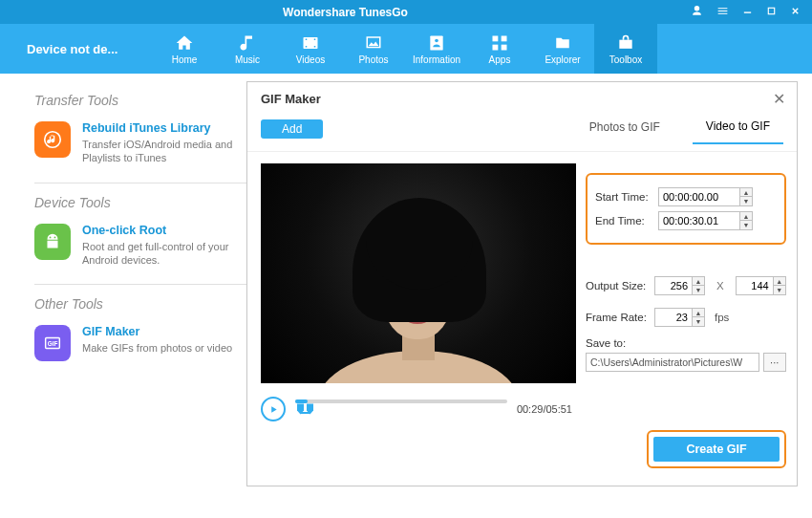 The height and width of the screenshot is (518, 812). What do you see at coordinates (673, 362) in the screenshot?
I see `save-path-field` at bounding box center [673, 362].